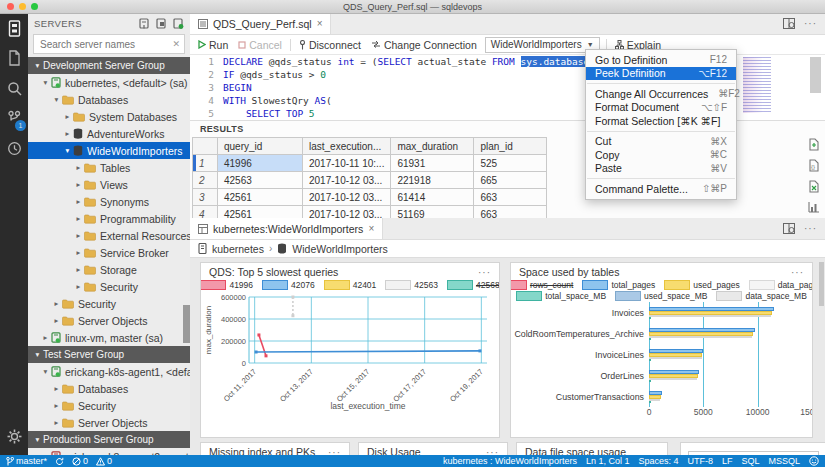 The width and height of the screenshot is (825, 467). I want to click on view-as-chart-icon, so click(814, 207).